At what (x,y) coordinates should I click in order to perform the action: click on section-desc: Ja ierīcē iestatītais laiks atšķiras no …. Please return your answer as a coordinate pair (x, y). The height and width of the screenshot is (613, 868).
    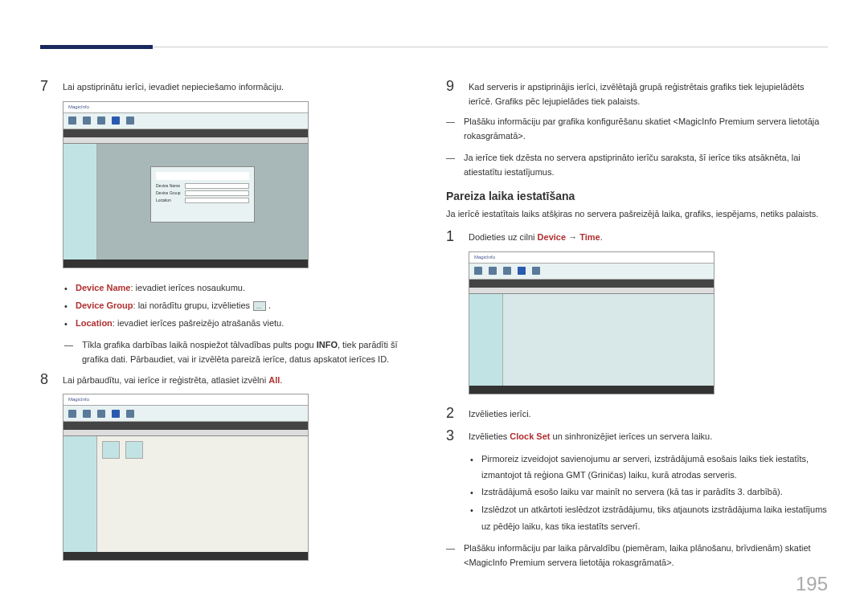
    Looking at the image, I should click on (637, 215).